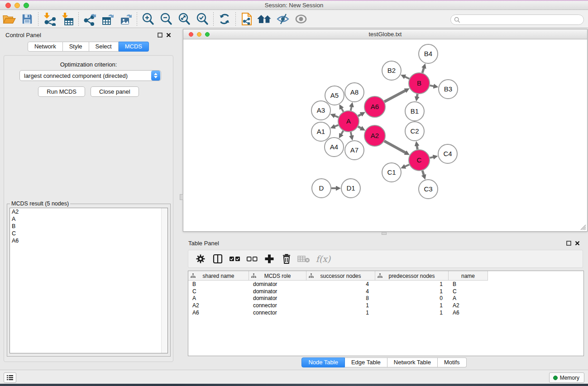  I want to click on mcds-result-item: A, so click(89, 219).